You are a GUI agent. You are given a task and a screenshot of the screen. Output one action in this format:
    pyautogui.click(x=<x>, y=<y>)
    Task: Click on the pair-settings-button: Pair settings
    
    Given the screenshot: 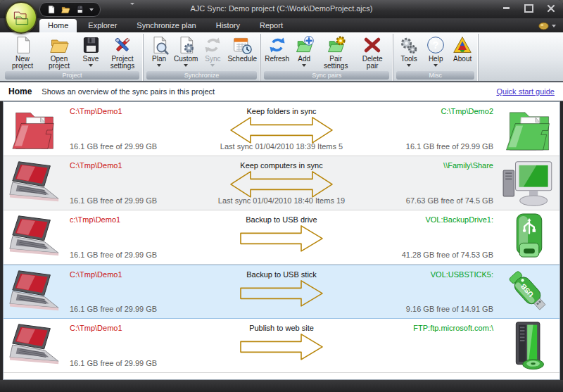 What is the action you would take?
    pyautogui.click(x=336, y=52)
    